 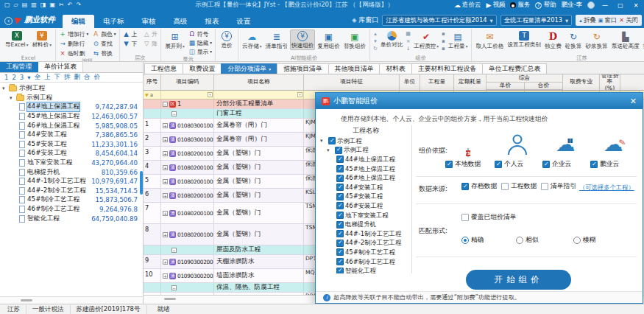 What do you see at coordinates (366, 198) in the screenshot?
I see `dialog-tree-item-45#安装工程: 45#安装工程` at bounding box center [366, 198].